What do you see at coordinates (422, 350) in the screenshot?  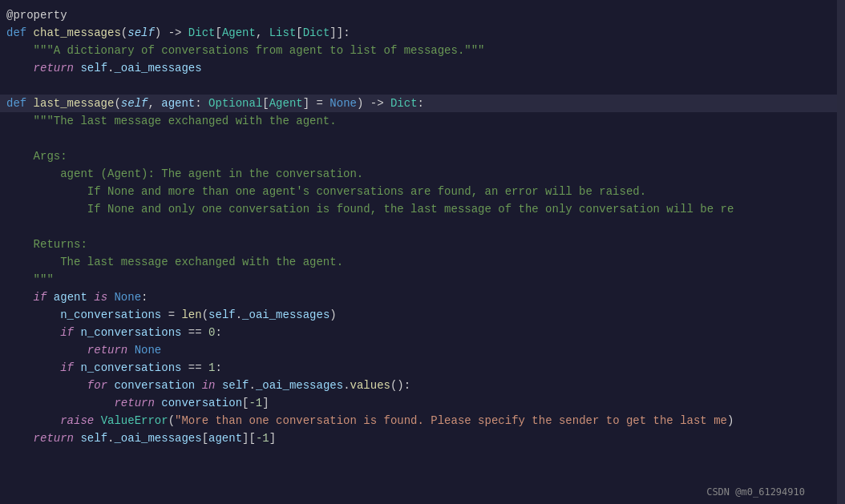 I see `code-line-20: return None` at bounding box center [422, 350].